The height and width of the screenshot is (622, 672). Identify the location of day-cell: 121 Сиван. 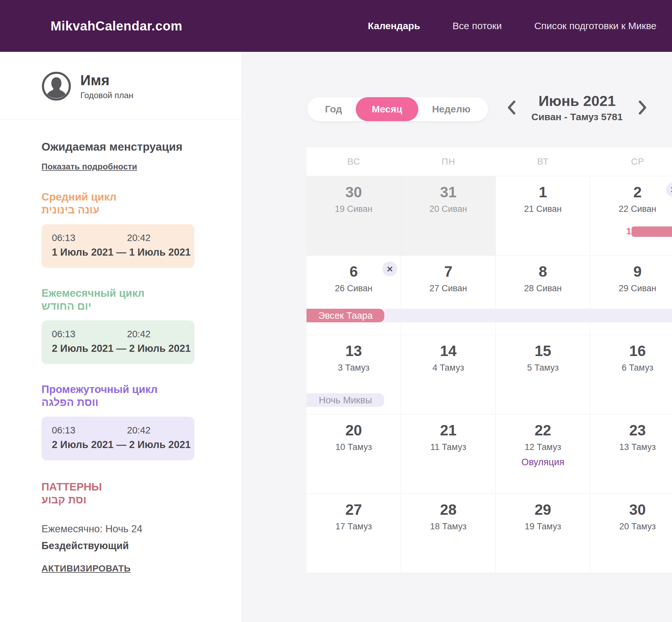
(543, 216).